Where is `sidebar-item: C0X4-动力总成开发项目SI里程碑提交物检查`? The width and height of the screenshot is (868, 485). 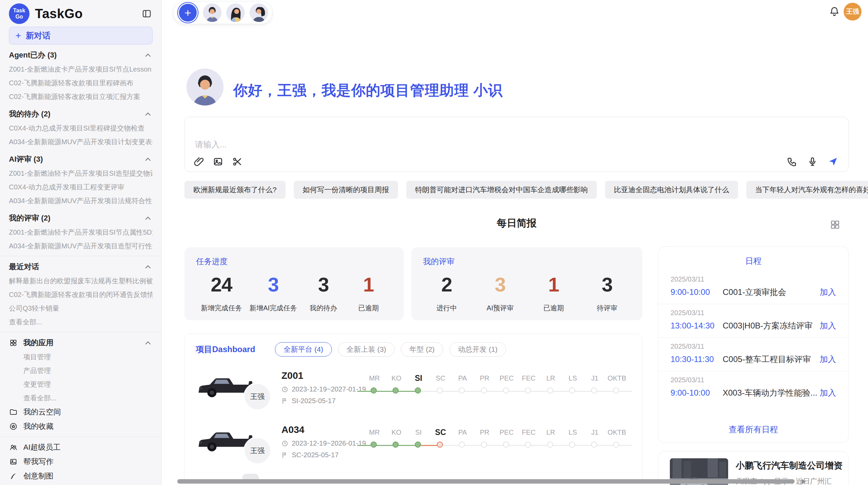 sidebar-item: C0X4-动力总成开发项目SI里程碑提交物检查 is located at coordinates (81, 128).